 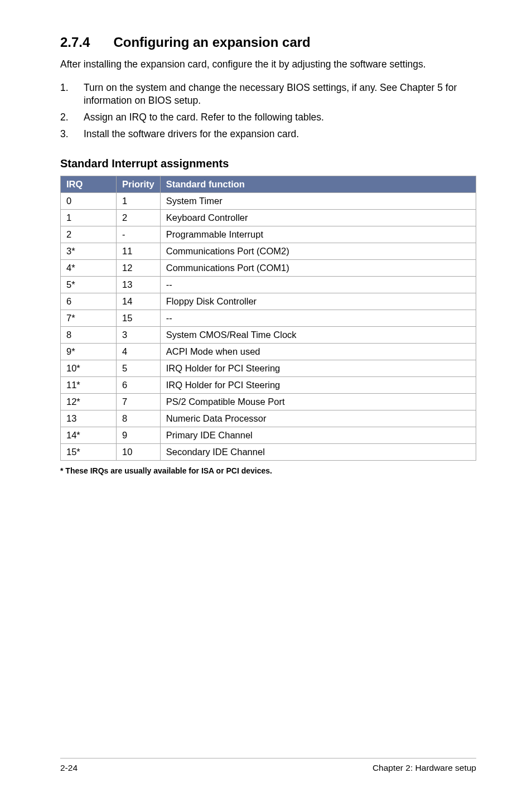 I want to click on section-title: Configuring an expansion card, so click(x=212, y=42).